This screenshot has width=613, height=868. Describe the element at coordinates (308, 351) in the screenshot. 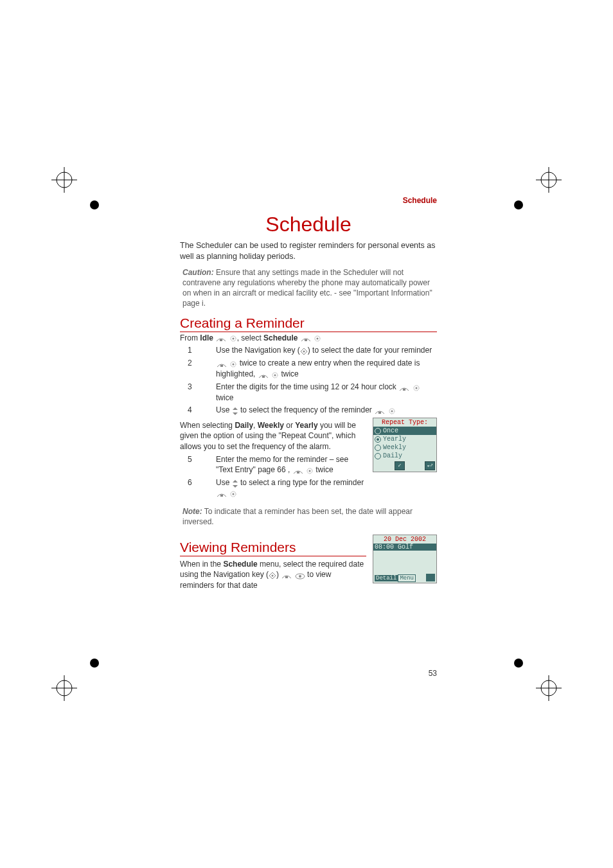

I see `step-item: 1 Use the Navigation key () to select th…` at that location.